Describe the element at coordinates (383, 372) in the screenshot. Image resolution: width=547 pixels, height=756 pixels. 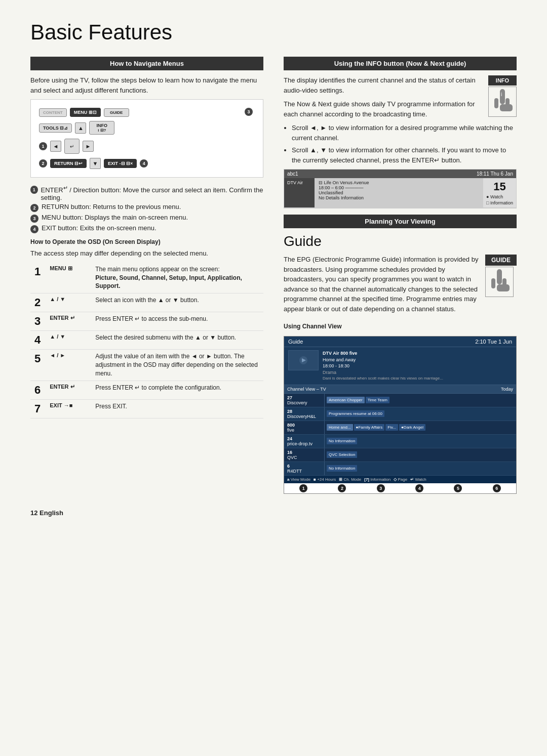
I see `guide-preview-genre: Drama` at that location.